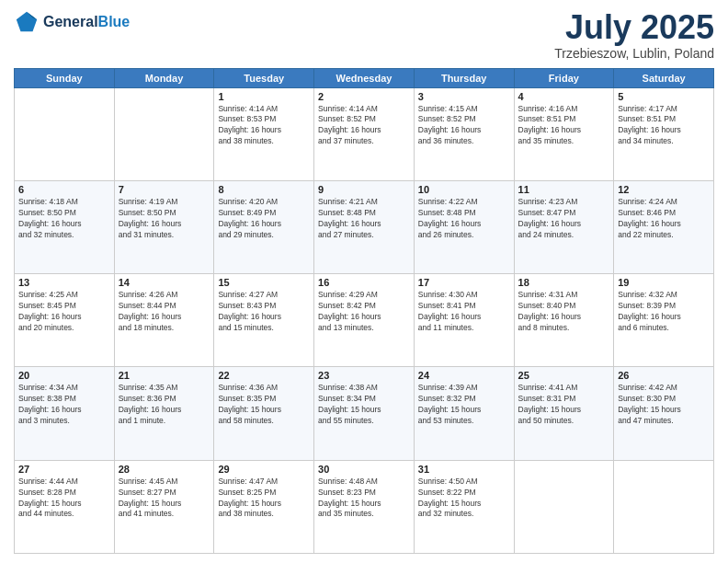 The height and width of the screenshot is (563, 728). Describe the element at coordinates (364, 469) in the screenshot. I see `day-number: 30` at that location.